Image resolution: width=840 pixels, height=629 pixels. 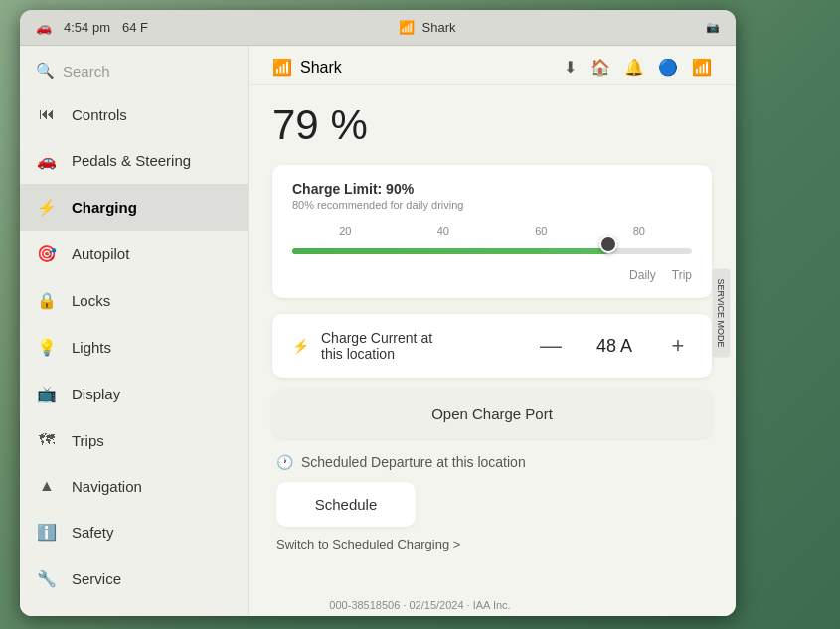 I want to click on watermark: 000-38518506 · 02/15/2024 · IAA Inc., so click(x=420, y=605).